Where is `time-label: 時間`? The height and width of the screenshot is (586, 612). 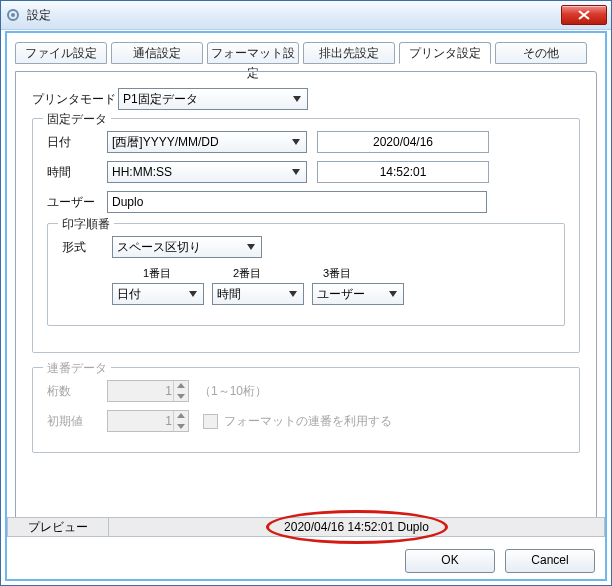
time-label: 時間 is located at coordinates (77, 172).